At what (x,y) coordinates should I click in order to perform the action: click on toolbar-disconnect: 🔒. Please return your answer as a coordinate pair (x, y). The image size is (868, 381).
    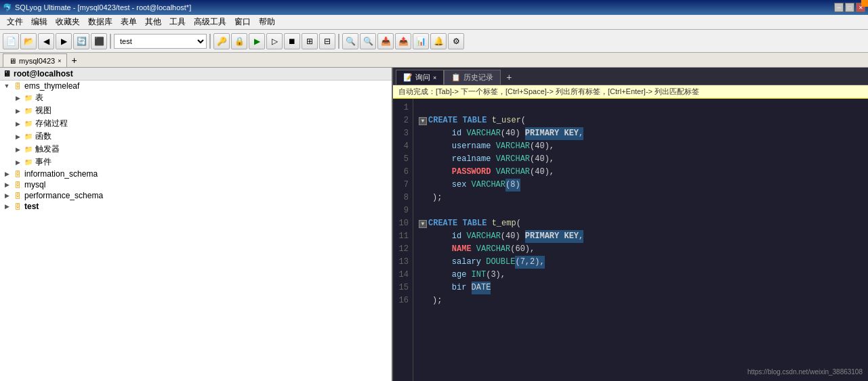
    Looking at the image, I should click on (239, 41).